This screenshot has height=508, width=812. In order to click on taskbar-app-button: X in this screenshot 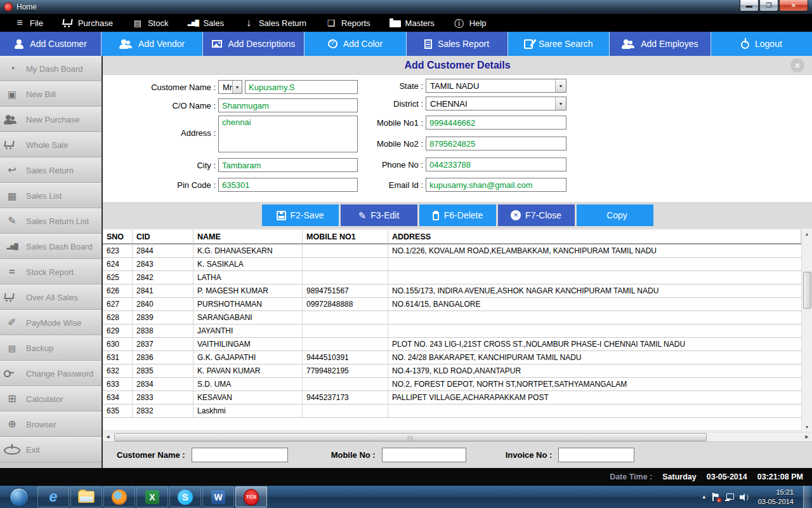, I will do `click(152, 497)`.